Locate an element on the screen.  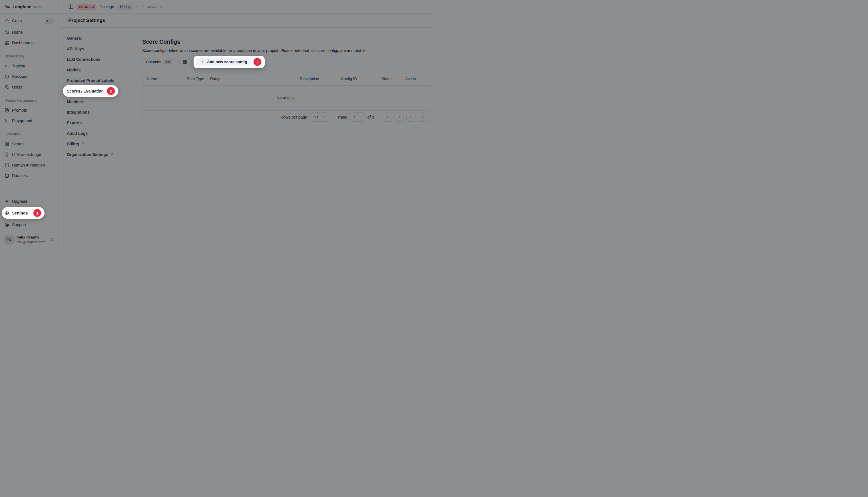
topbar: PROD-EU fuselage Hobby / zzzzz is located at coordinates (246, 7).